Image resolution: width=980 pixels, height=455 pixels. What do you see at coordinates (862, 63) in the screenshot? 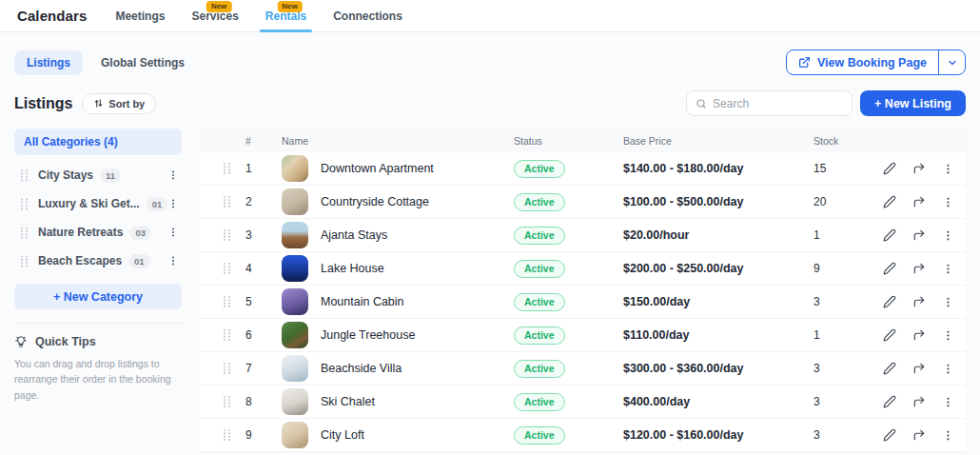
I see `view-booking-page-button: View Booking Page` at bounding box center [862, 63].